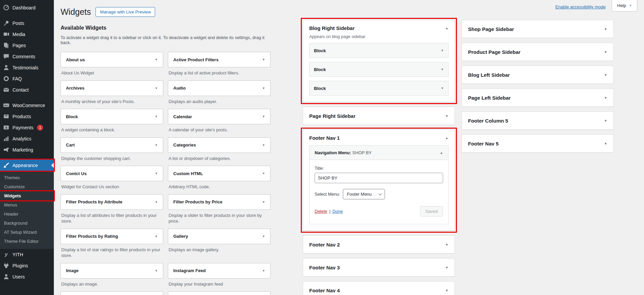 The width and height of the screenshot is (644, 295). Describe the element at coordinates (219, 73) in the screenshot. I see `widget-description: Display a list of active product filters…` at that location.